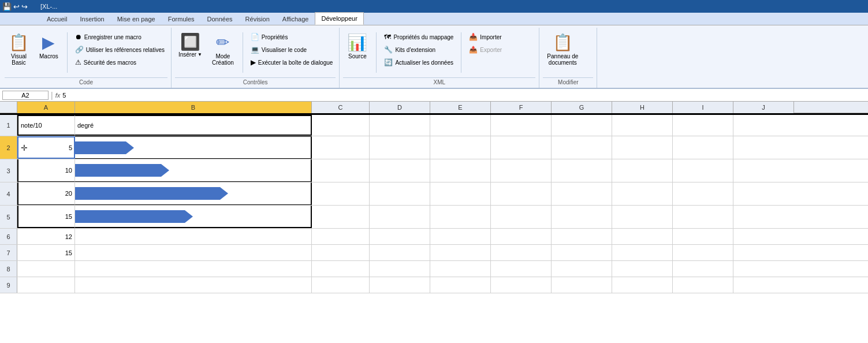 This screenshot has height=343, width=868. Describe the element at coordinates (521, 194) in the screenshot. I see `cell-f4` at that location.